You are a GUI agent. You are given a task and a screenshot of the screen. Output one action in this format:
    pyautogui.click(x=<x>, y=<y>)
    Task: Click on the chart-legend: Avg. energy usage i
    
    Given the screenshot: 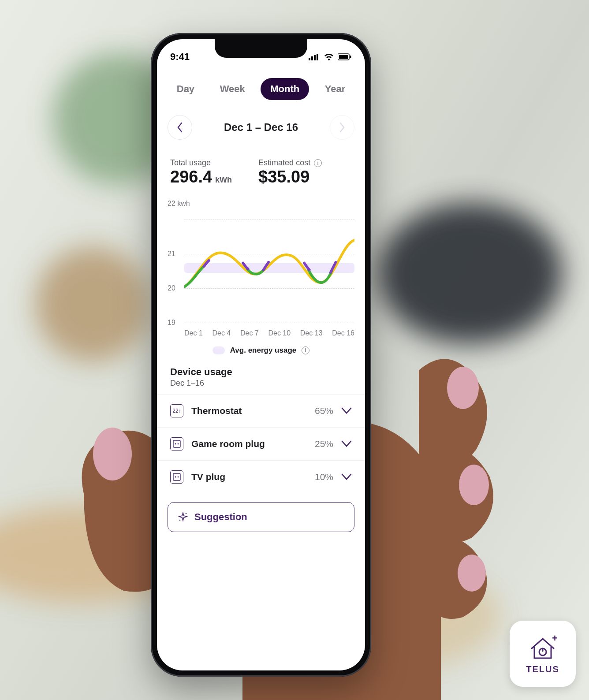 What is the action you would take?
    pyautogui.click(x=261, y=350)
    